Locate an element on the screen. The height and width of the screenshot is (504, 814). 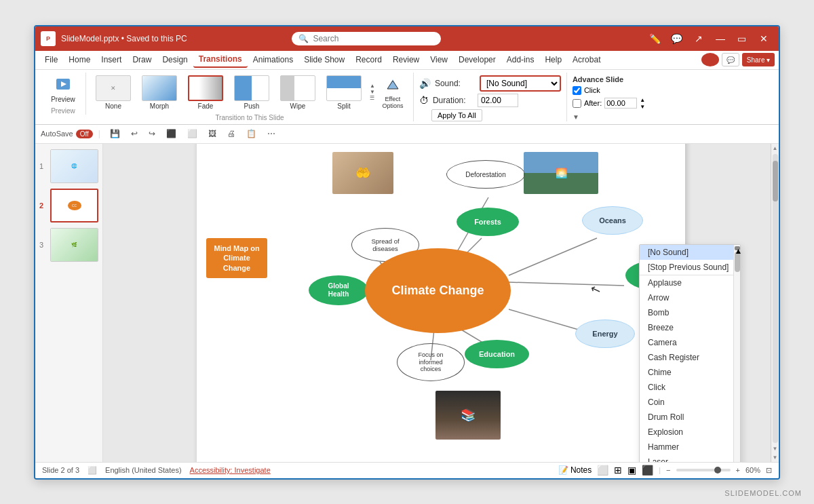
pen-button: ✏️ is located at coordinates (655, 39).